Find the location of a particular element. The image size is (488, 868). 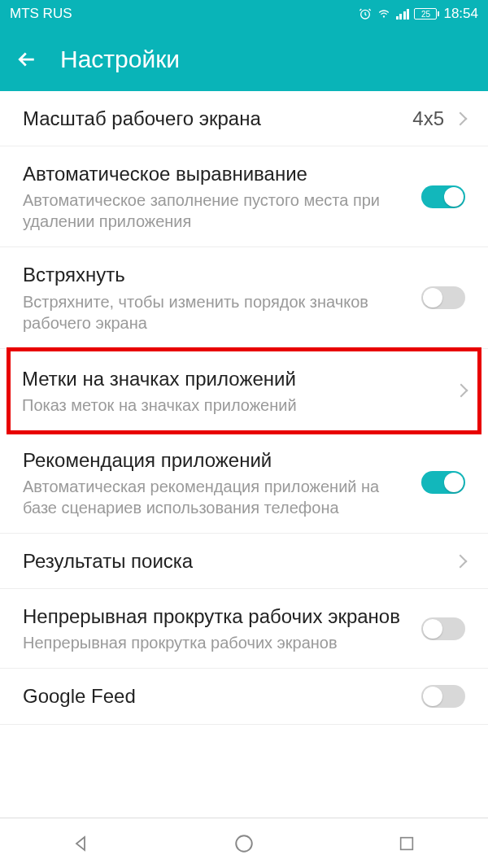

toggle-google-feed is located at coordinates (443, 696).